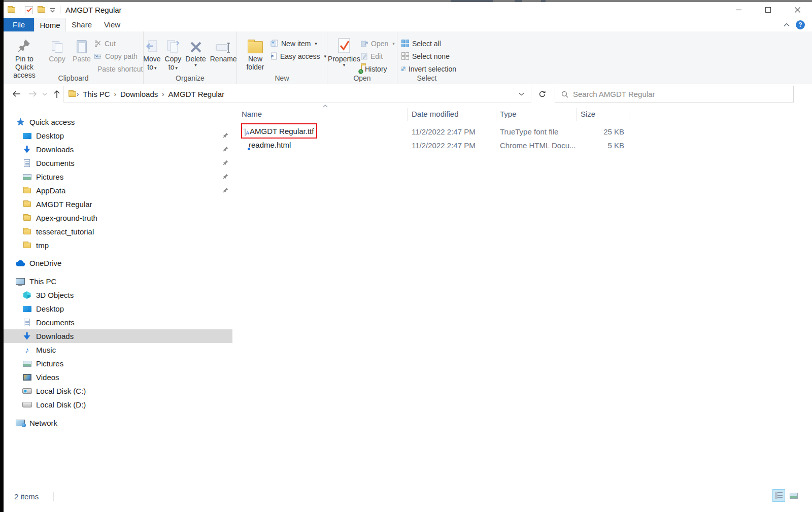 Image resolution: width=812 pixels, height=512 pixels. Describe the element at coordinates (53, 10) in the screenshot. I see `customize-toolbar-icon` at that location.